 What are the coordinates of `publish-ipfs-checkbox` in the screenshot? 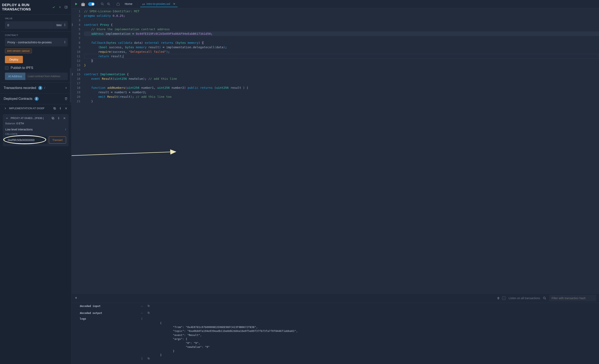 It's located at (7, 68).